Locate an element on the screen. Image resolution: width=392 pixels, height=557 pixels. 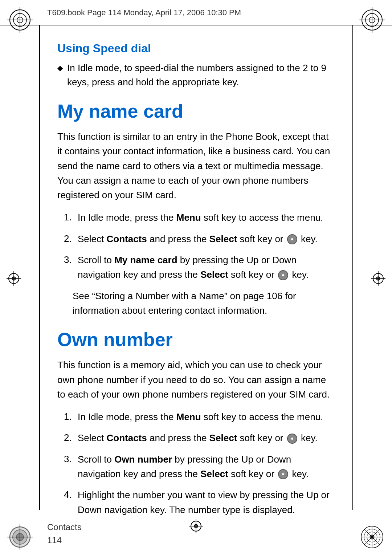
corner-mark-br is located at coordinates (372, 537).